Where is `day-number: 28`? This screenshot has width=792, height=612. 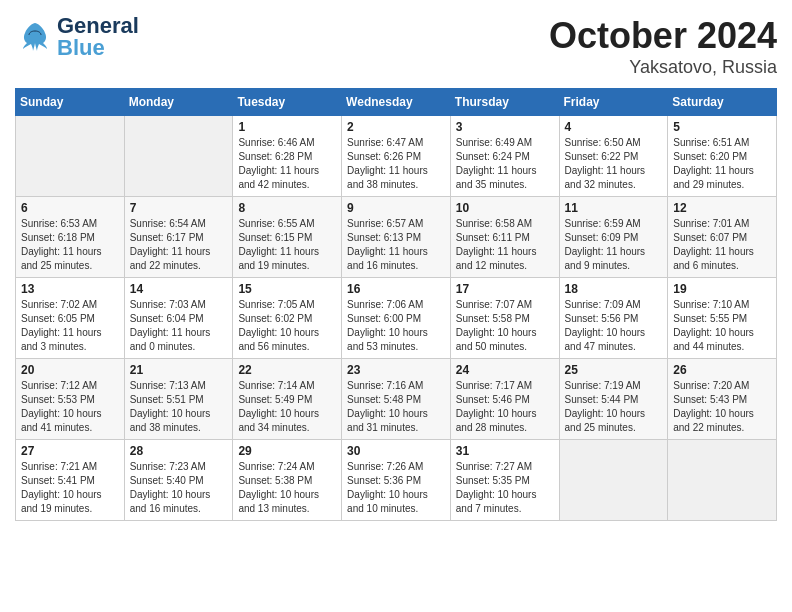 day-number: 28 is located at coordinates (179, 451).